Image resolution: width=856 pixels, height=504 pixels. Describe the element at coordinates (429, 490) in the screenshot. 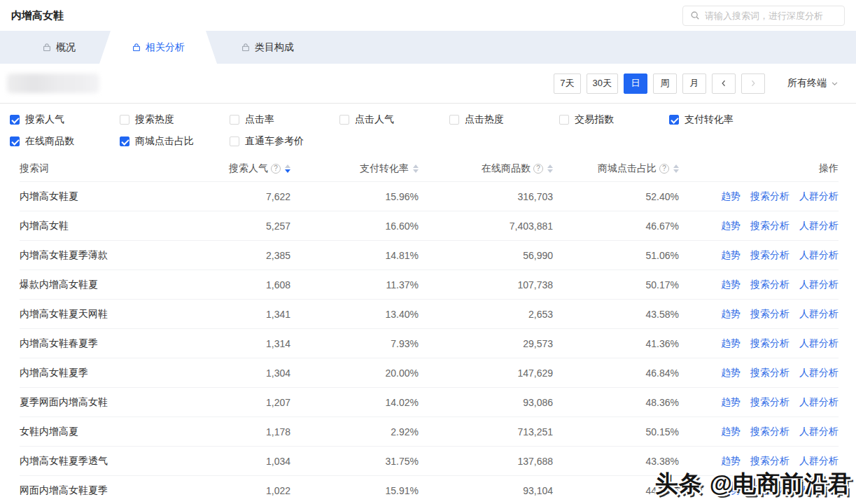

I see `table-row: 网面内增高女鞋夏季1,02215.91%93,10444.36%趋势搜索分析人群…` at that location.